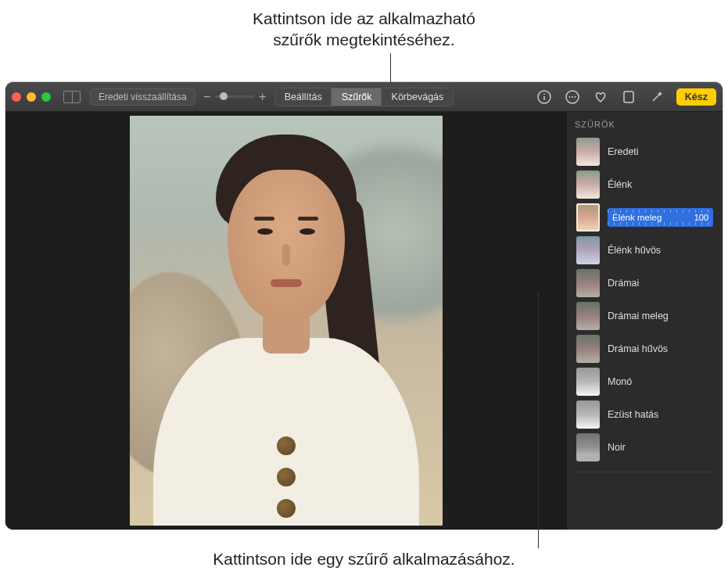 The width and height of the screenshot is (728, 578). What do you see at coordinates (623, 152) in the screenshot?
I see `filter-label: Eredeti` at bounding box center [623, 152].